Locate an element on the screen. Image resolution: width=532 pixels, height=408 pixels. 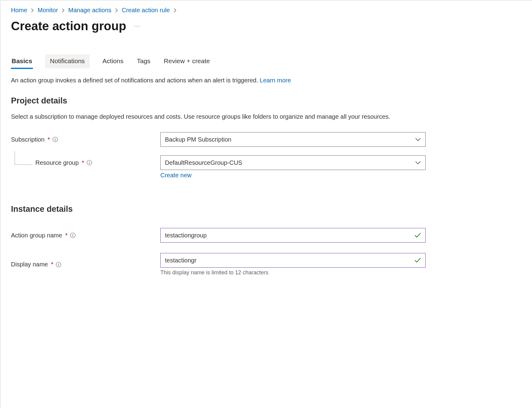
instance-details-heading: Instance details is located at coordinates (224, 209).